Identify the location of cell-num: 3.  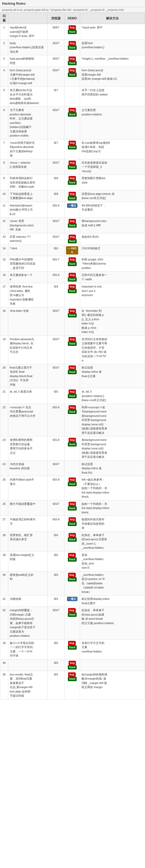
(4, 61).